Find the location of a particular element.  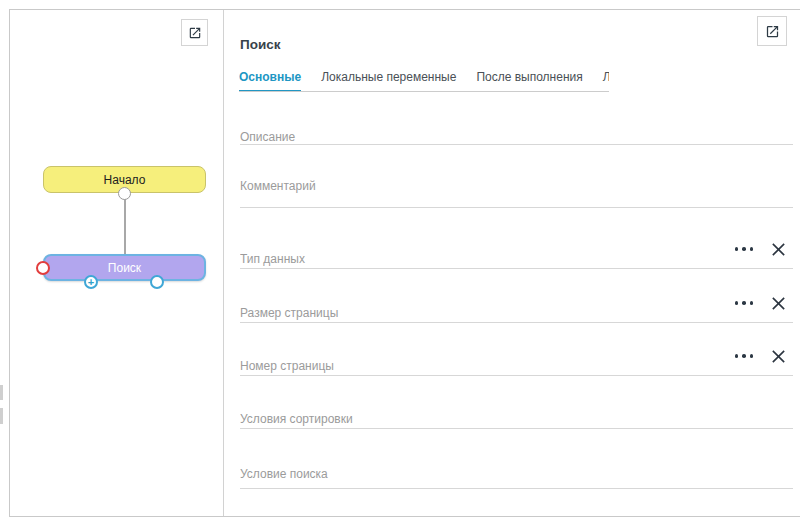

sort-conditions-input is located at coordinates (516, 419).